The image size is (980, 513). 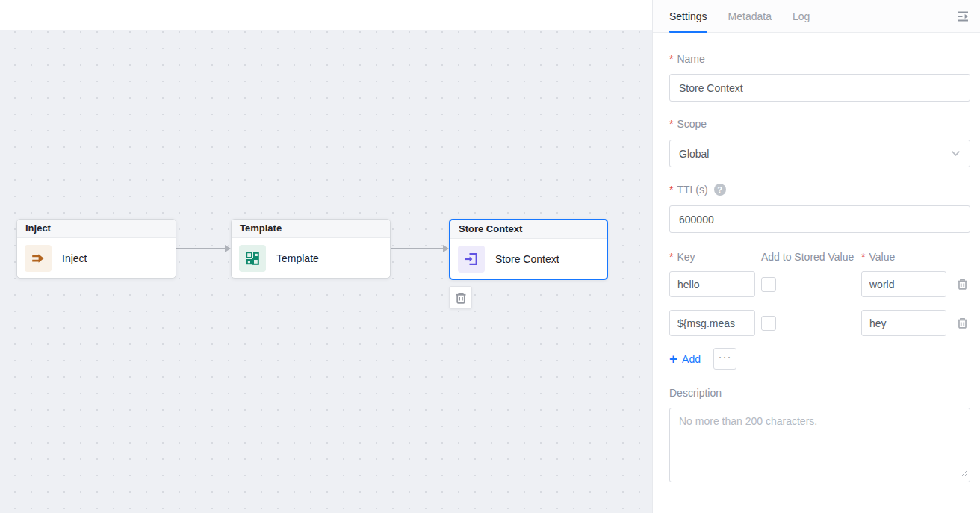 I want to click on trash-icon, so click(x=461, y=298).